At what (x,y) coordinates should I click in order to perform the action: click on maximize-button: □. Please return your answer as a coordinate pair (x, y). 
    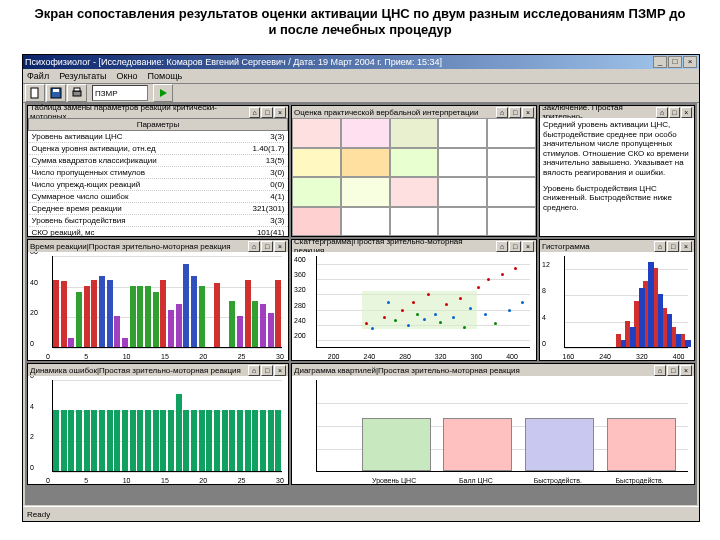
    Looking at the image, I should click on (675, 62).